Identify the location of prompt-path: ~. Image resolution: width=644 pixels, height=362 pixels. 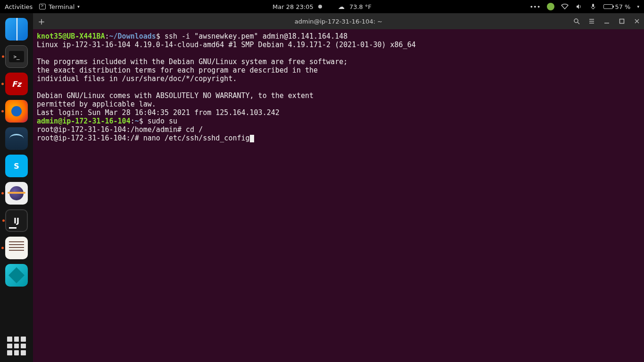
(137, 121).